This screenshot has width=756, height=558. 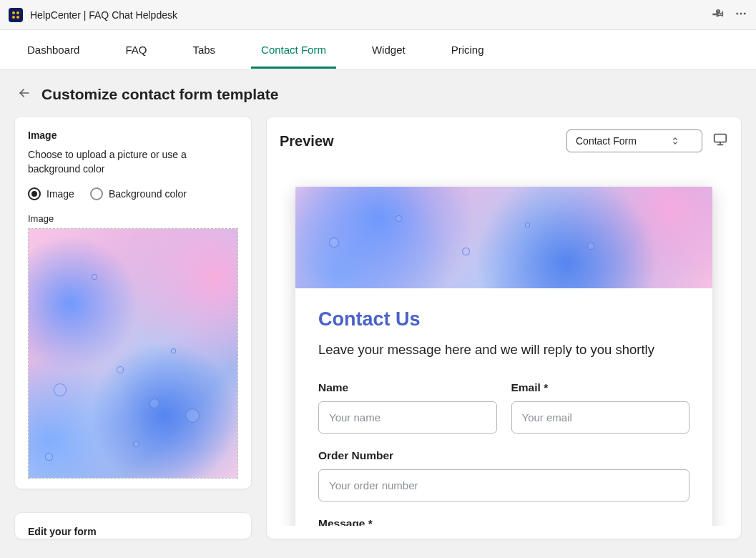 I want to click on preview-title: Preview, so click(x=307, y=142).